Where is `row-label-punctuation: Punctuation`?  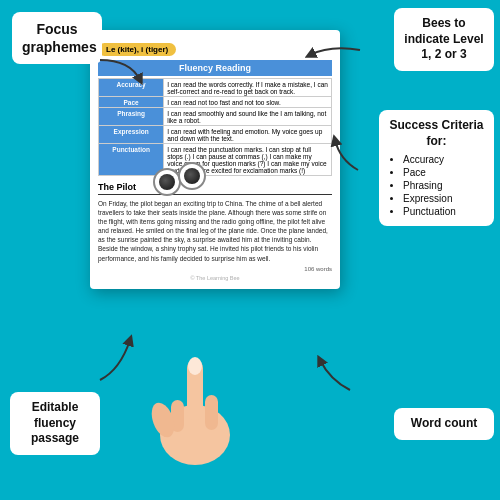
row-label-punctuation: Punctuation is located at coordinates (132, 160).